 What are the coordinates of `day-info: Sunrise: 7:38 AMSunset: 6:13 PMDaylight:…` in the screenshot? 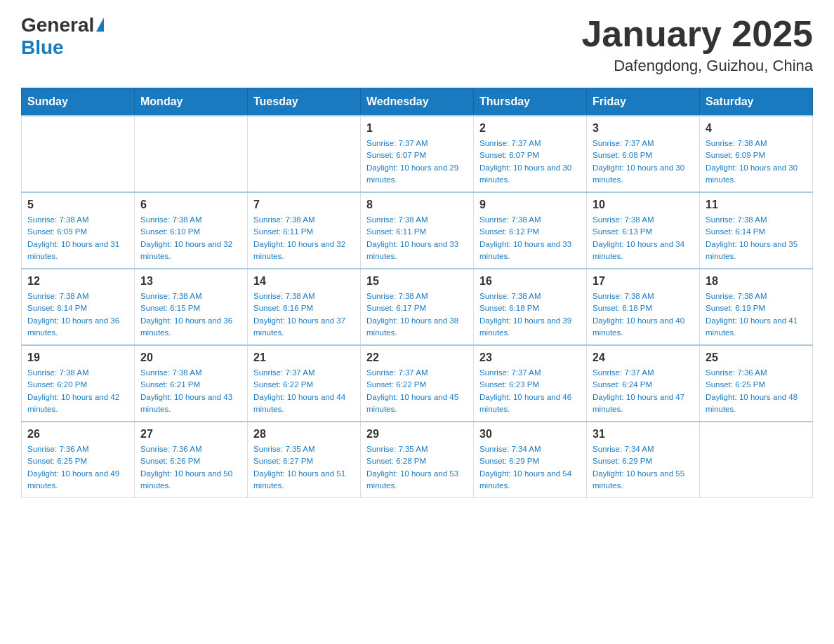 It's located at (643, 239).